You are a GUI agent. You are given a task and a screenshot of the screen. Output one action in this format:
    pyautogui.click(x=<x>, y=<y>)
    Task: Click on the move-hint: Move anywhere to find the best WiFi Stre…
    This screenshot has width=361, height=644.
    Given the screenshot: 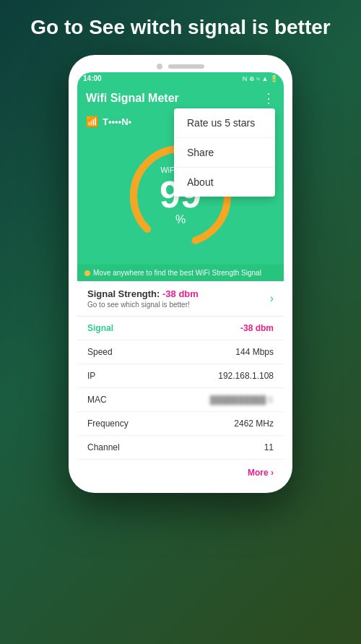 What is the action you would take?
    pyautogui.click(x=180, y=273)
    